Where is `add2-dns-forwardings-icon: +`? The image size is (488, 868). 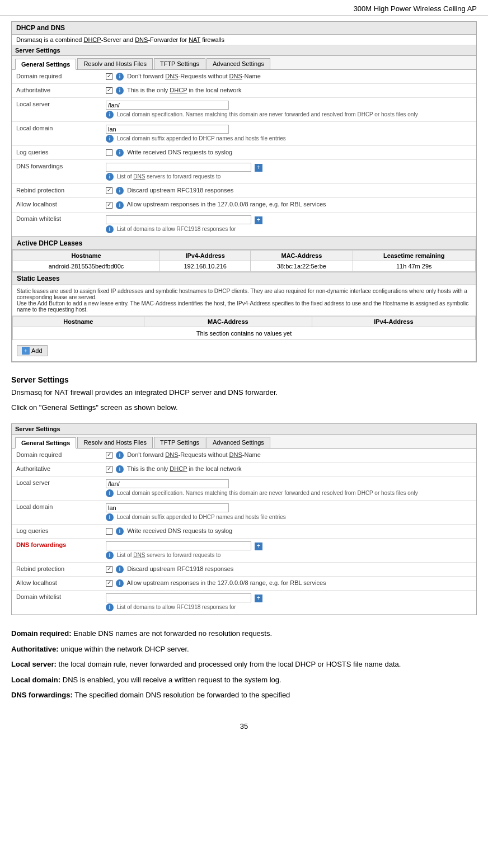 add2-dns-forwardings-icon: + is located at coordinates (259, 546).